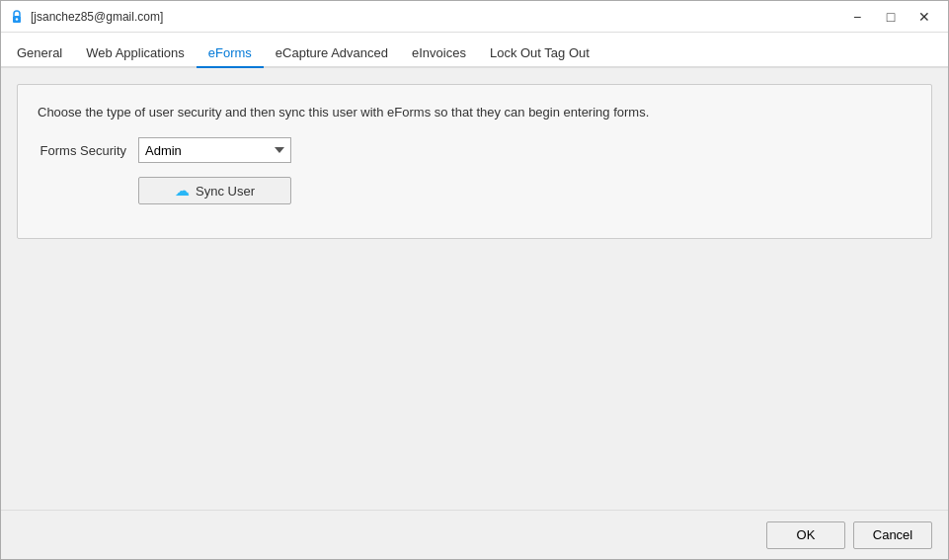  What do you see at coordinates (891, 17) in the screenshot?
I see `window-controls: − □ ✕` at bounding box center [891, 17].